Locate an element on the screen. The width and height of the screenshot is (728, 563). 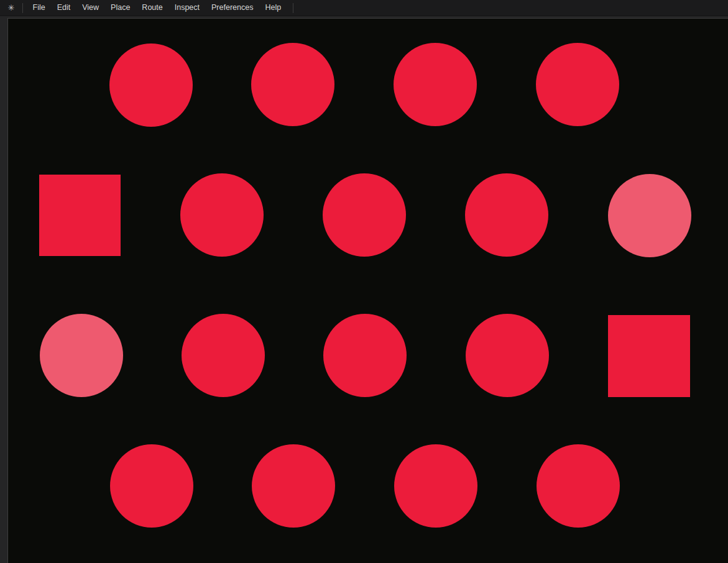
menu-items: File Edit View Place Route Inspect Prefe… is located at coordinates (157, 7).